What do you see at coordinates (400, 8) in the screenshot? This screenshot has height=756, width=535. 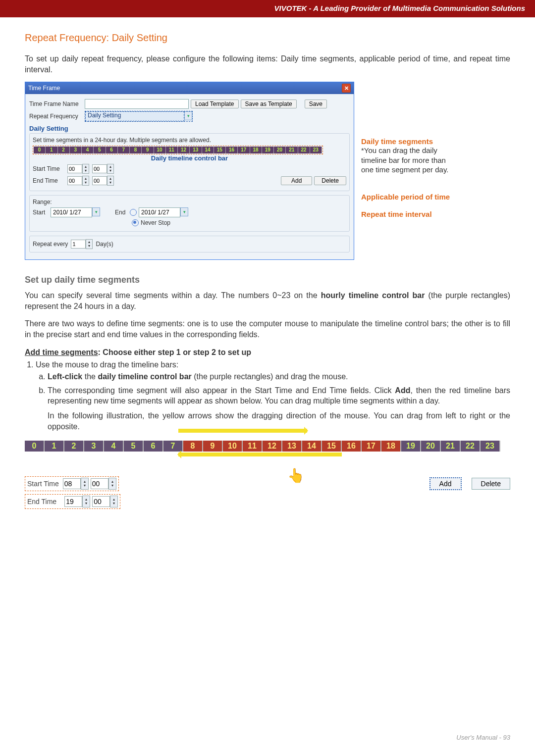 I see `brand-text: VIVOTEK - A Leading Provider of Multimed…` at bounding box center [400, 8].